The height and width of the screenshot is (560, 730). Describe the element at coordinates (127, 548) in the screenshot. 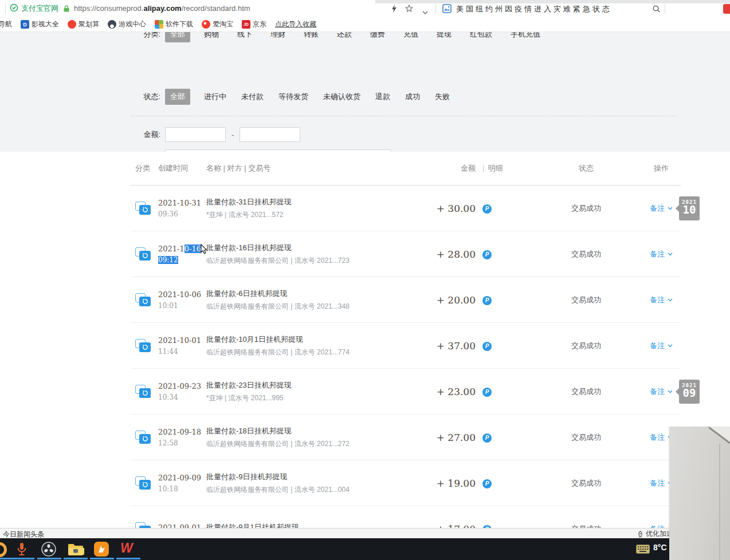

I see `wps-icon: W` at that location.